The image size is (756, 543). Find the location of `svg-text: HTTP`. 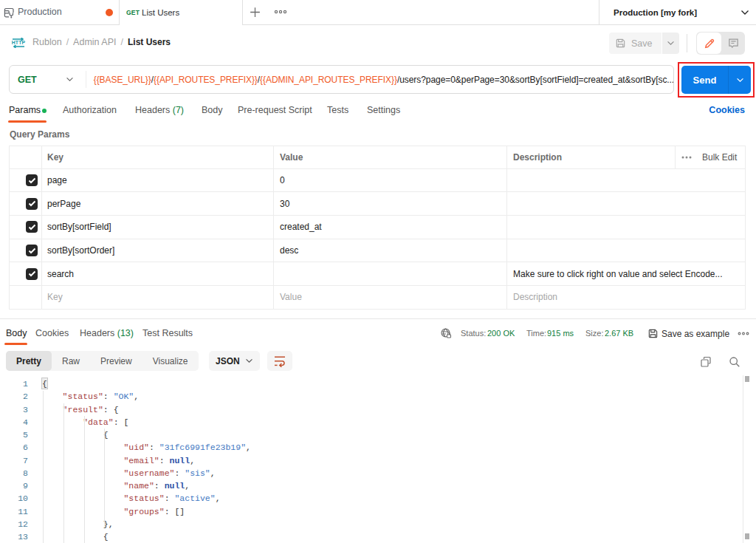

svg-text: HTTP is located at coordinates (19, 43).